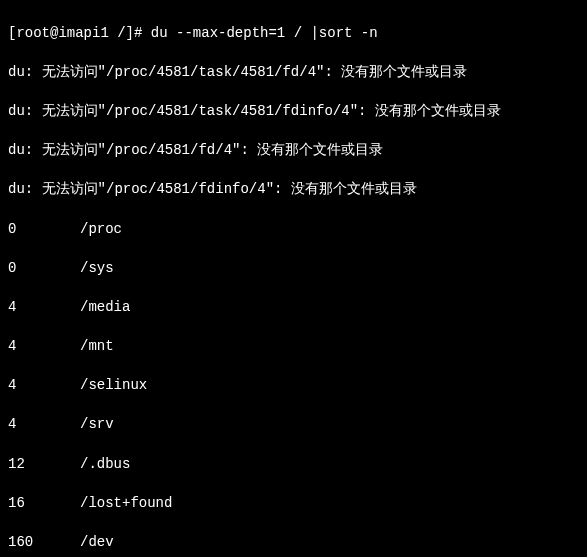  What do you see at coordinates (294, 151) in the screenshot?
I see `error-line: du: 无法访问"/proc/4581/fd/4": 没有那个文件或目录` at bounding box center [294, 151].